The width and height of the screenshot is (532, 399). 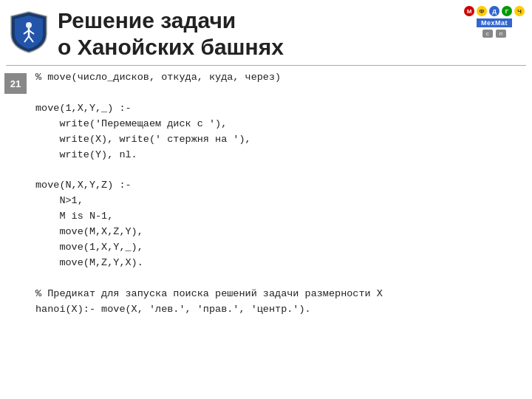 I want to click on page-title: Решение задачи о Ханойских башнях, so click(x=290, y=34).